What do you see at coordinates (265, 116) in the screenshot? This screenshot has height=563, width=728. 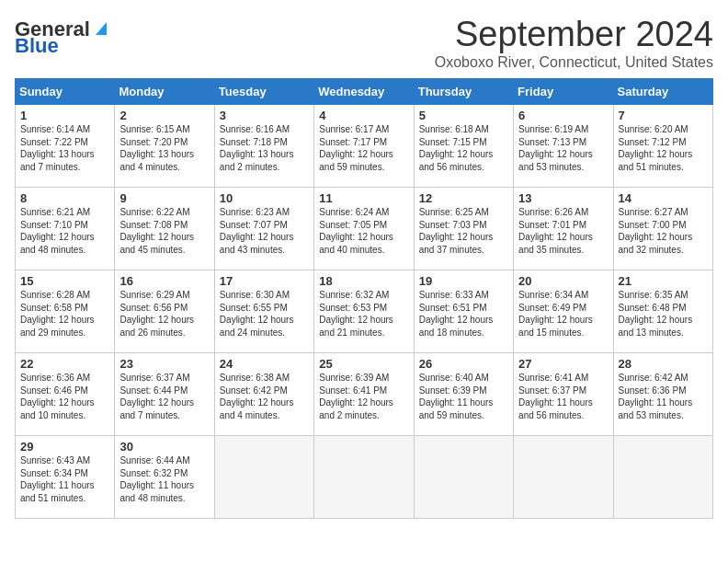 I see `day-number: 3` at bounding box center [265, 116].